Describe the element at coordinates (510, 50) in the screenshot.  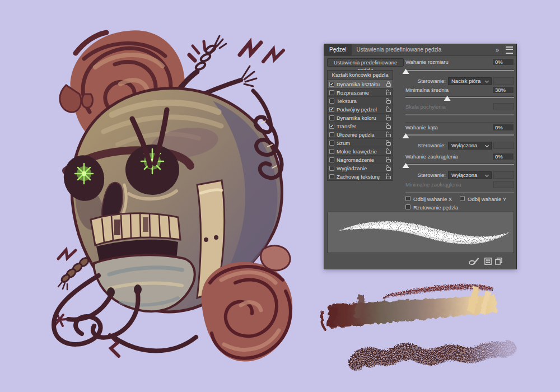
I see `panel-menu-icon` at that location.